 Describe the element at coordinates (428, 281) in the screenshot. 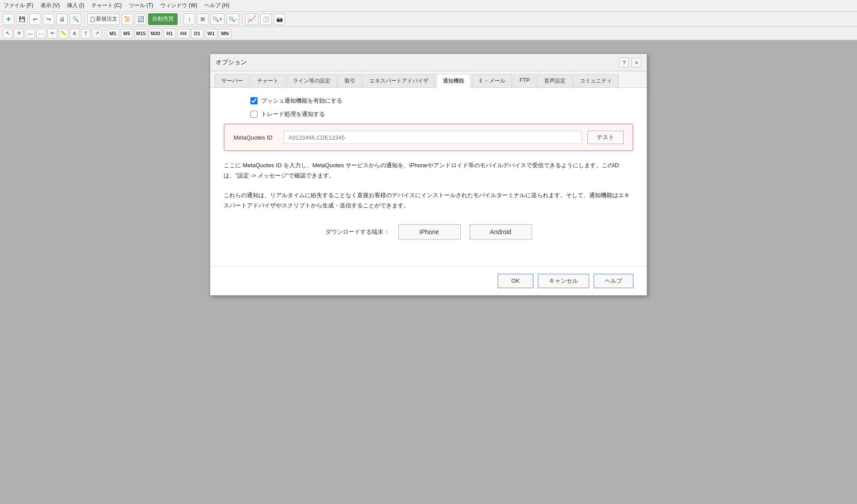

I see `dialog-footer: OK キャンセル ヘルプ` at that location.